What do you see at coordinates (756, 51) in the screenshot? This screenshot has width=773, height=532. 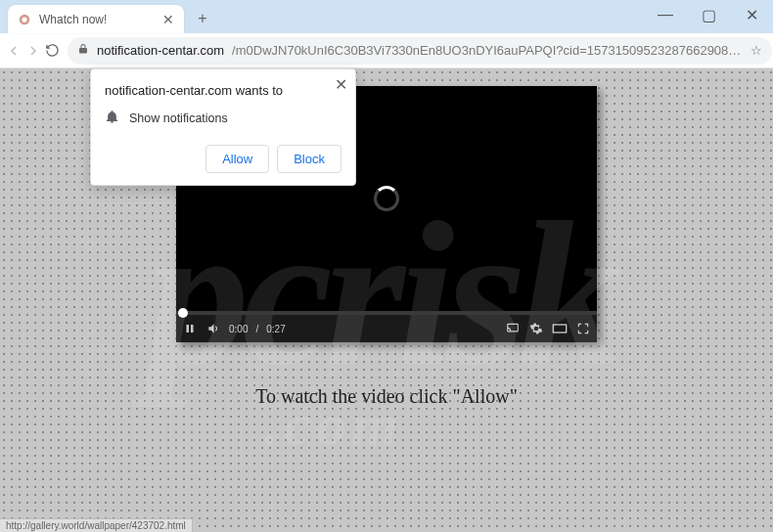 I see `bookmark-star-icon: ☆` at bounding box center [756, 51].